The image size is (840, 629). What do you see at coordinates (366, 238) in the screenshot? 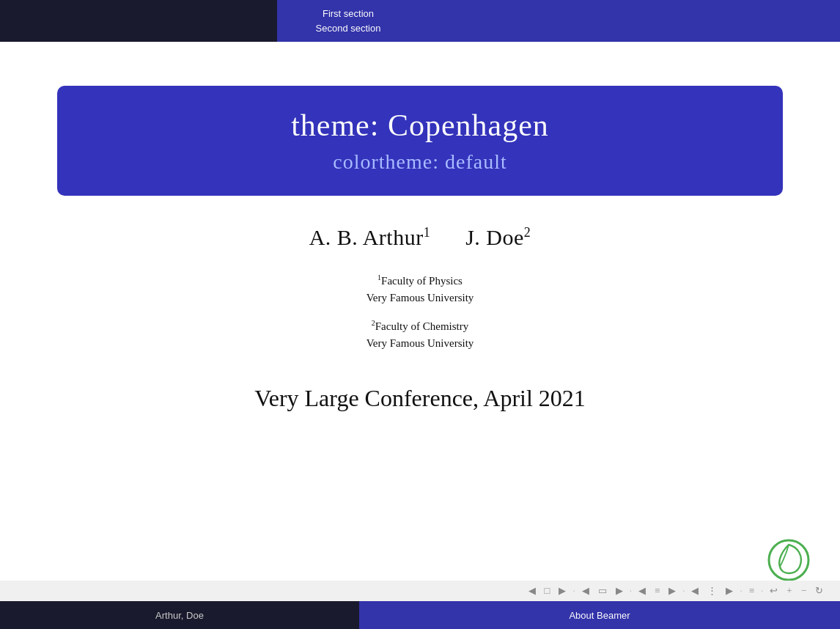
I see `author1-name: A. B. Arthur` at bounding box center [366, 238].